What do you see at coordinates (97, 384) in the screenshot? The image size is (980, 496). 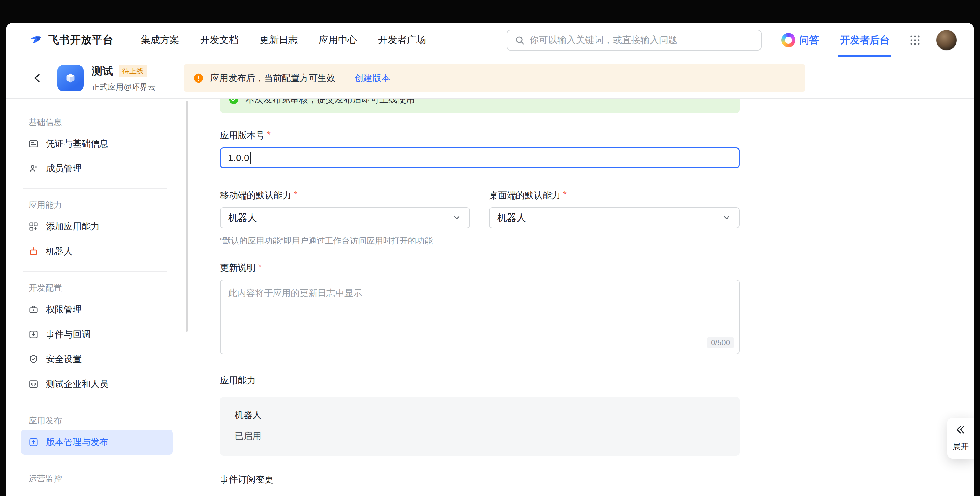 I see `sidebar-item-test-org: 测试企业和人员` at bounding box center [97, 384].